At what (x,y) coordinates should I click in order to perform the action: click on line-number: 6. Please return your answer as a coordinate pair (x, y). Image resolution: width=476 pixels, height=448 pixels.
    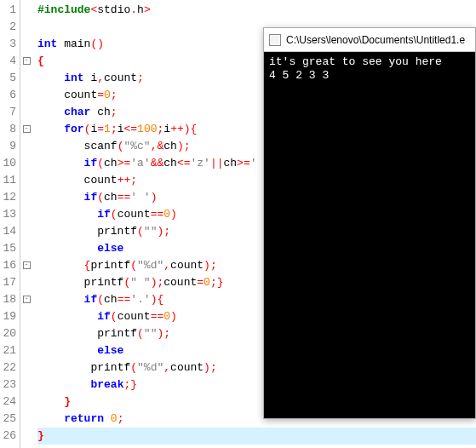
    Looking at the image, I should click on (9, 95).